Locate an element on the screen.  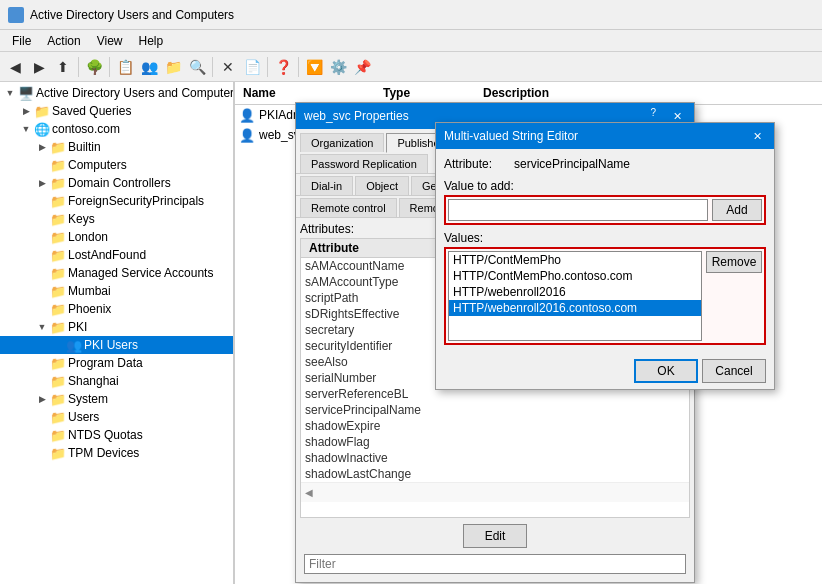
toolbar-back: ◀ is located at coordinates (15, 67).